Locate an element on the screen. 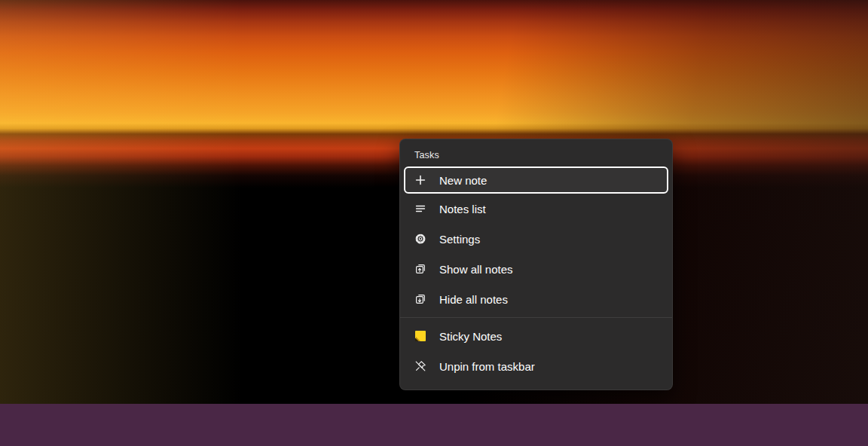 This screenshot has width=868, height=446. jumplist-section-header: Tasks is located at coordinates (536, 151).